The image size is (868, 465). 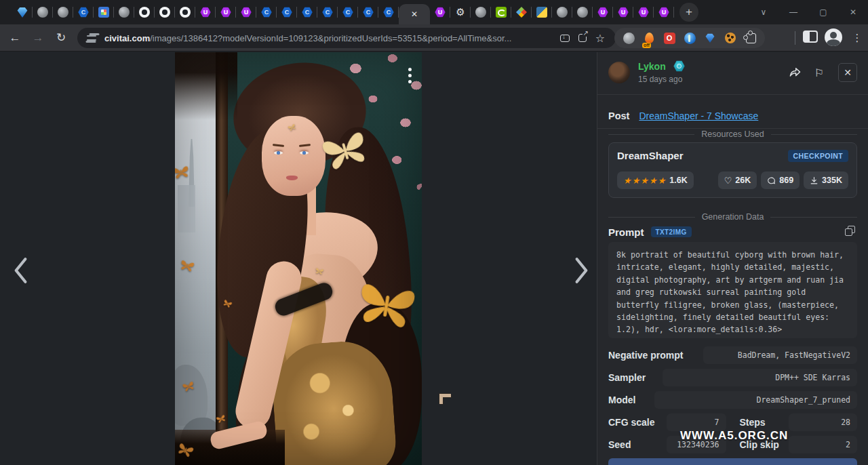 I want to click on txt2img-badge: TXT2IMG, so click(x=671, y=232).